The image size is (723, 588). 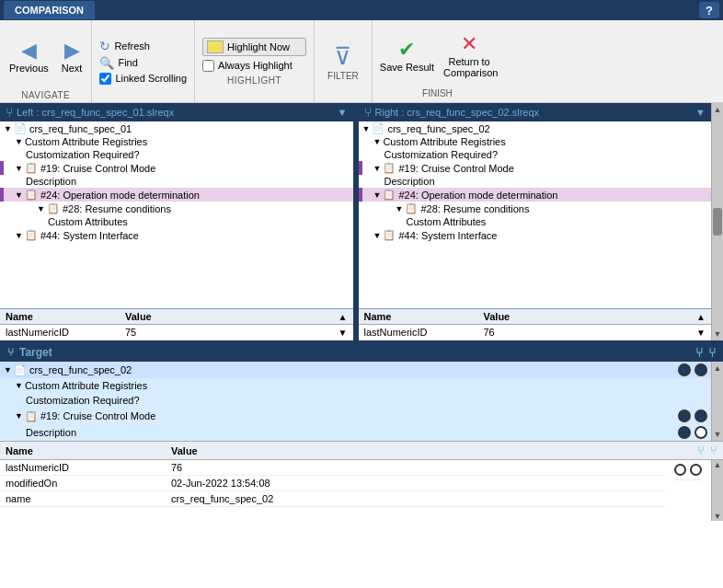 What do you see at coordinates (105, 46) in the screenshot?
I see `refresh-icon: ↻` at bounding box center [105, 46].